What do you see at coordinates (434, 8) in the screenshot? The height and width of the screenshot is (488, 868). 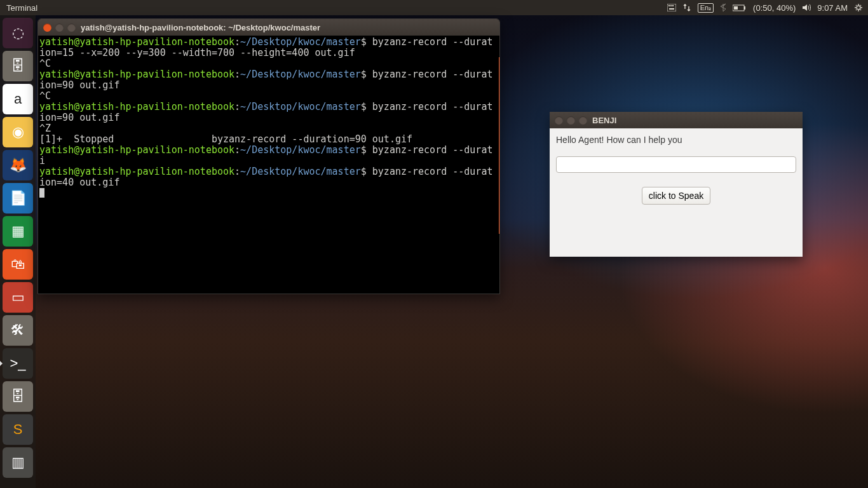 I see `top-menubar: Terminal En₂ (0:50, 40%) 9:07 AM` at bounding box center [434, 8].